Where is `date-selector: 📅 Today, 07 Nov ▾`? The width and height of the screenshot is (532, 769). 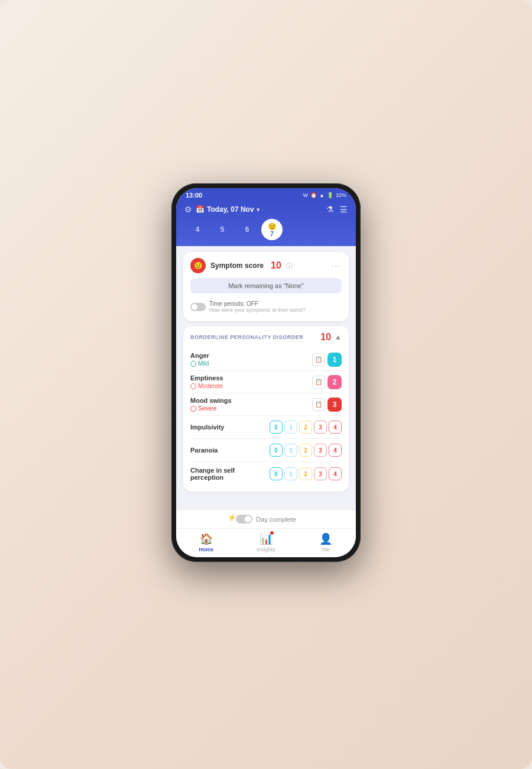 date-selector: 📅 Today, 07 Nov ▾ is located at coordinates (228, 209).